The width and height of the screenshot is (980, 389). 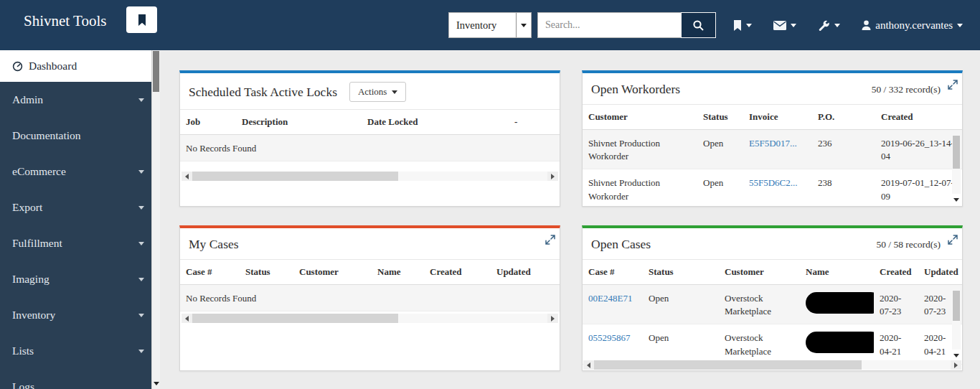 I want to click on panel-title: Scheduled Task Active Locks, so click(x=263, y=92).